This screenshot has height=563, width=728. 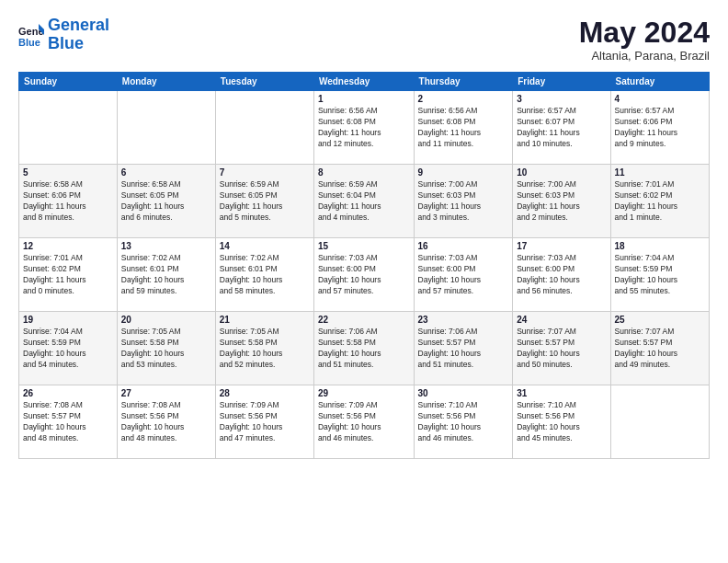 What do you see at coordinates (660, 247) in the screenshot?
I see `day-number: 18` at bounding box center [660, 247].